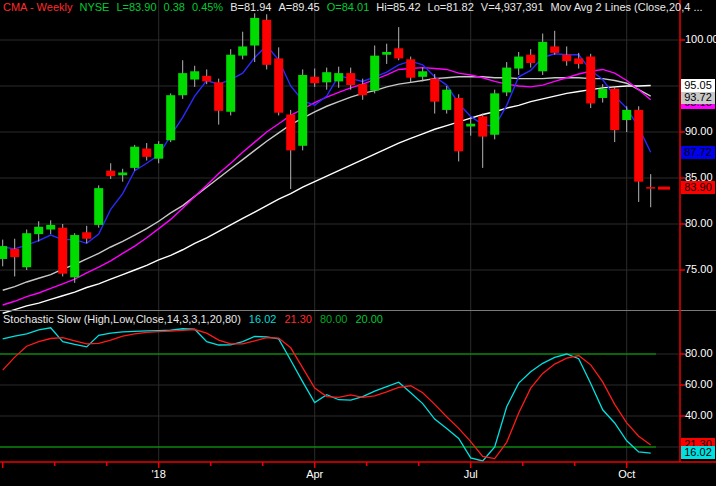  What do you see at coordinates (471, 474) in the screenshot?
I see `date-label: Jul` at bounding box center [471, 474].